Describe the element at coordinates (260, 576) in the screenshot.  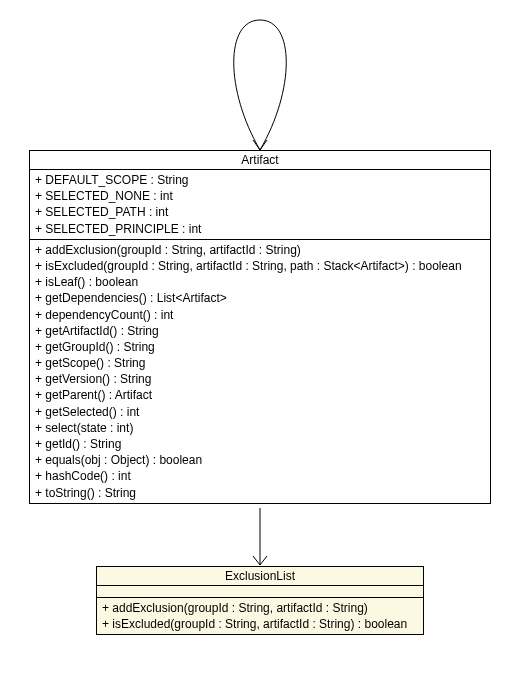
I see `class-name-text: ExclusionList` at that location.